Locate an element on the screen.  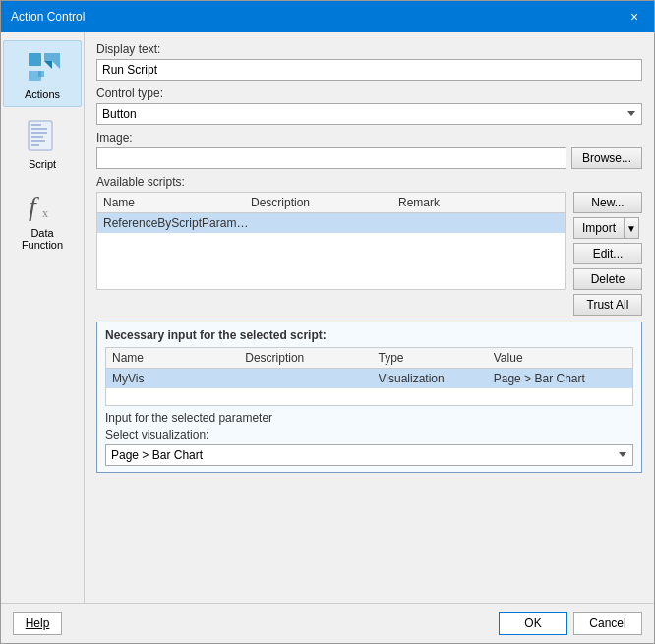
edit-button: Edit... is located at coordinates (608, 254).